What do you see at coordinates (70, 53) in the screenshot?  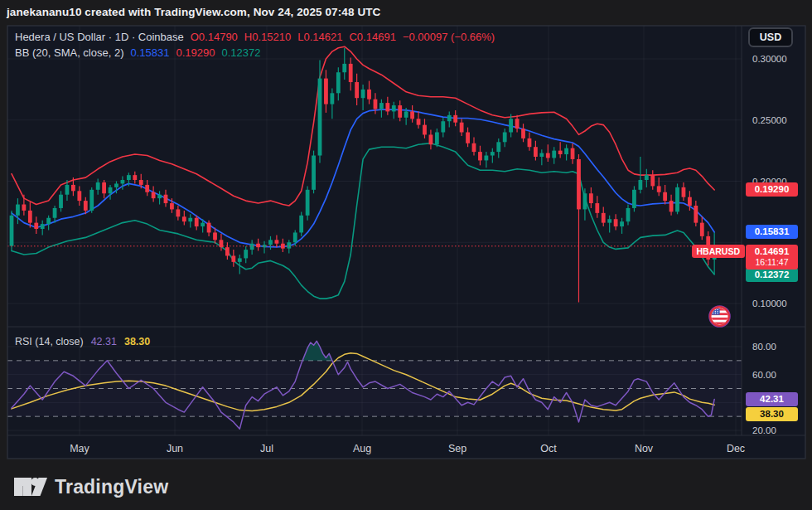 I see `bb-indicator-title: BB (20, SMA, close, 2)` at bounding box center [70, 53].